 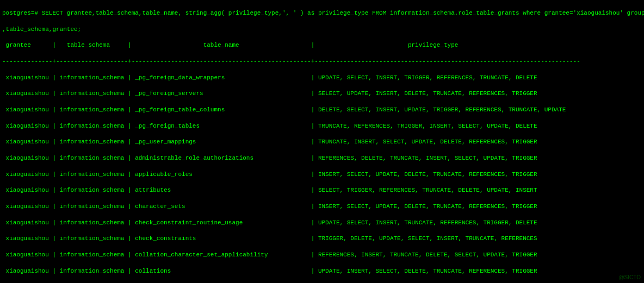 I want to click on terminal-line: --------------+--------------------+----…, so click(x=322, y=62).